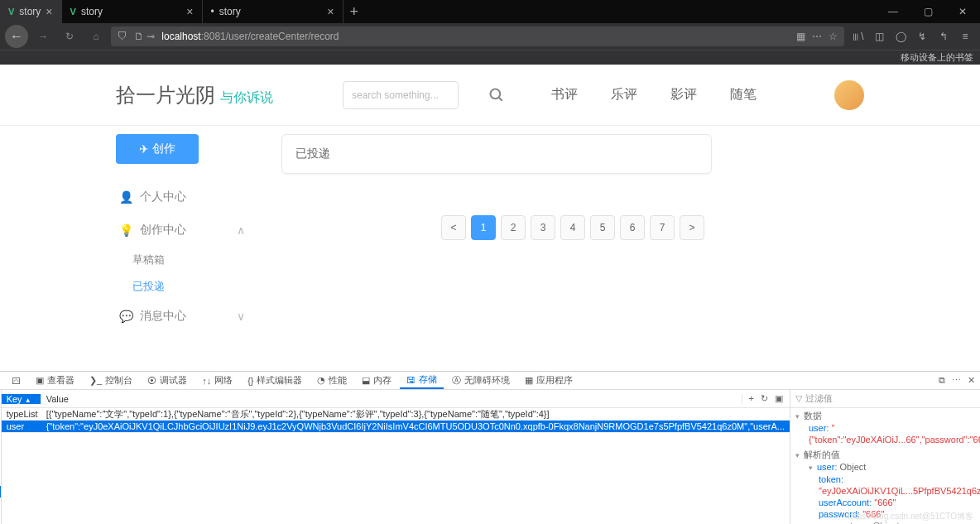  Describe the element at coordinates (182, 316) in the screenshot. I see `menu-messages: 💬 消息中心 ∨` at that location.